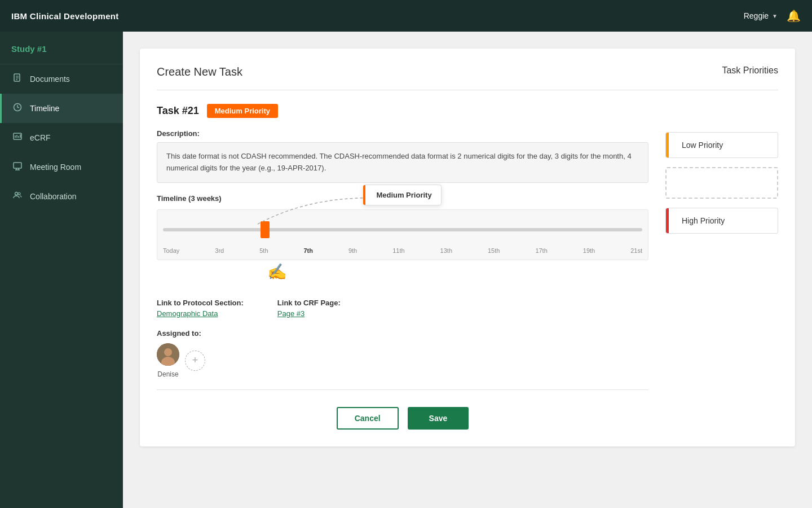  What do you see at coordinates (41, 138) in the screenshot?
I see `sidebar-ecrf-label: eCRF` at bounding box center [41, 138].